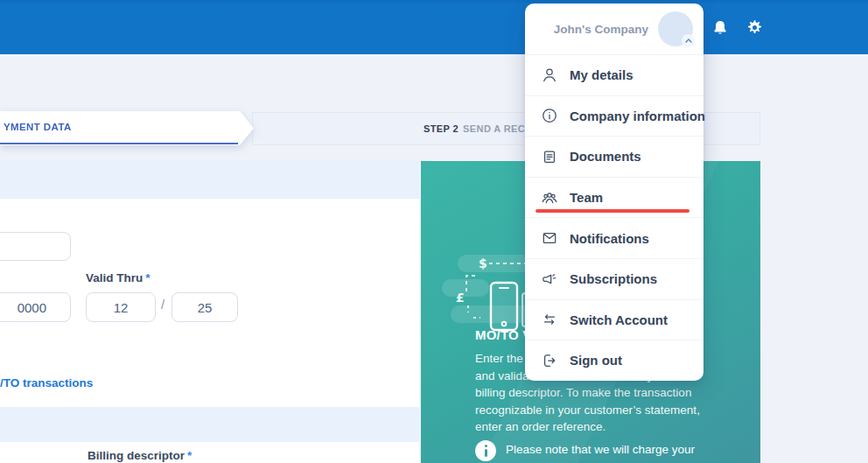  I want to click on menu-item-label: Notifications, so click(609, 238).